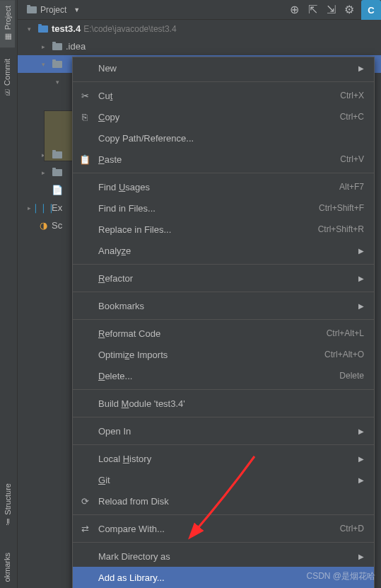  What do you see at coordinates (7, 78) in the screenshot?
I see `sidebar-tab-commit: ⎘ Commit` at bounding box center [7, 78].